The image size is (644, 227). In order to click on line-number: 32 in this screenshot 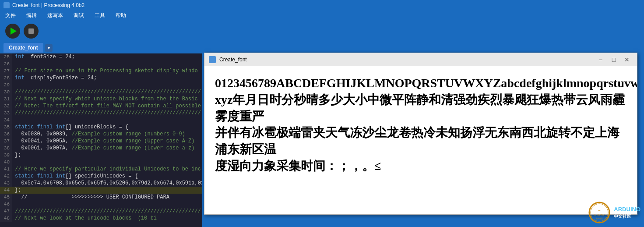, I will do `click(6, 106)`.